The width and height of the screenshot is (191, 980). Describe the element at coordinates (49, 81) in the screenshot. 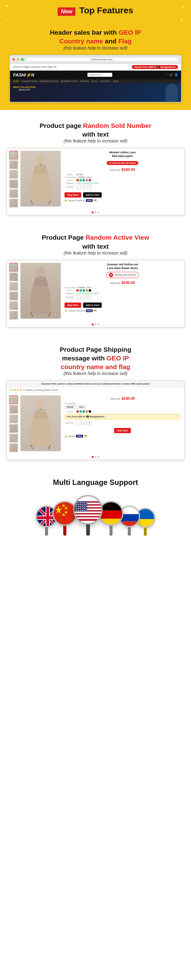

I see `nav-item-fashion: FASHION CLOTHS` at that location.